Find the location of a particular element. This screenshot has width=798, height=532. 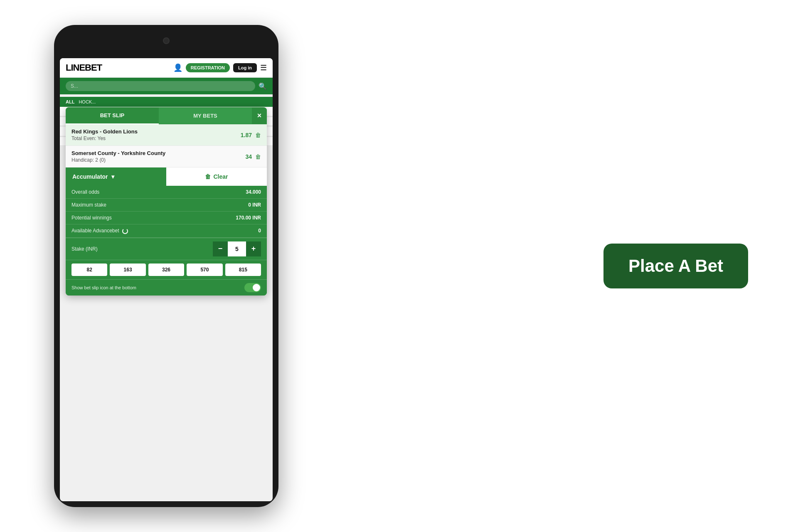

user-icon: 👤 is located at coordinates (178, 68).